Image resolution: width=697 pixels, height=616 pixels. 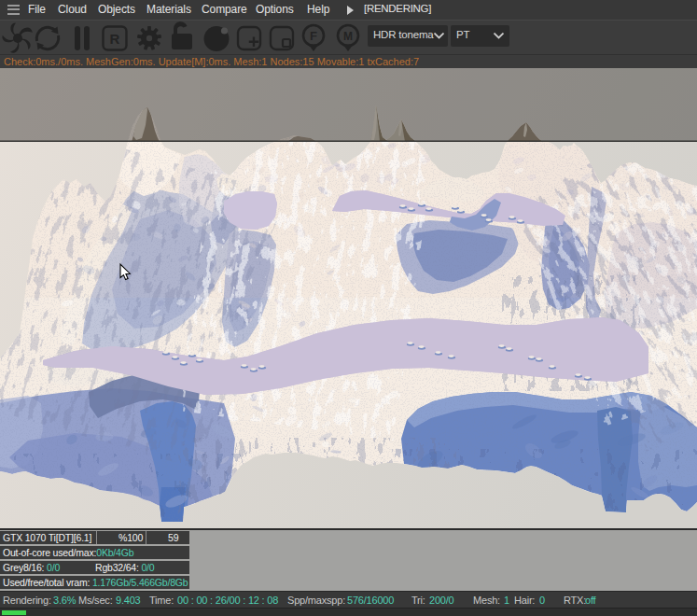 I want to click on svg-text: R, so click(x=116, y=39).